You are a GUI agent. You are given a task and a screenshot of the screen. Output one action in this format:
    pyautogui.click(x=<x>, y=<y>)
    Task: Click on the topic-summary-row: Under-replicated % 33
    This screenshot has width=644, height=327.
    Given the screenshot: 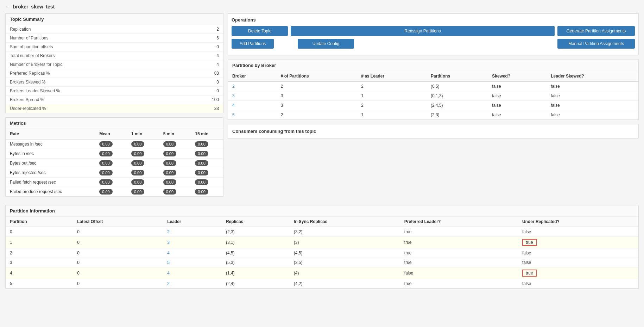 What is the action you would take?
    pyautogui.click(x=114, y=109)
    